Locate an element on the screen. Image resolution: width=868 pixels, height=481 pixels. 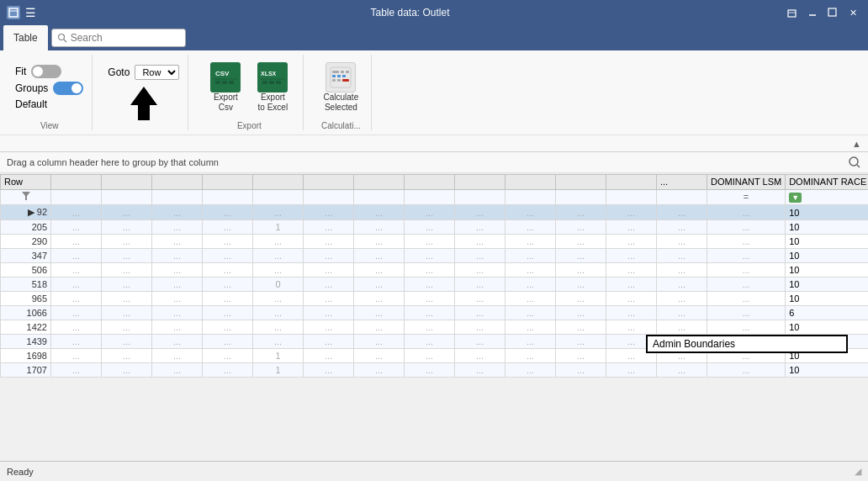
view-group-label: View is located at coordinates (50, 124).